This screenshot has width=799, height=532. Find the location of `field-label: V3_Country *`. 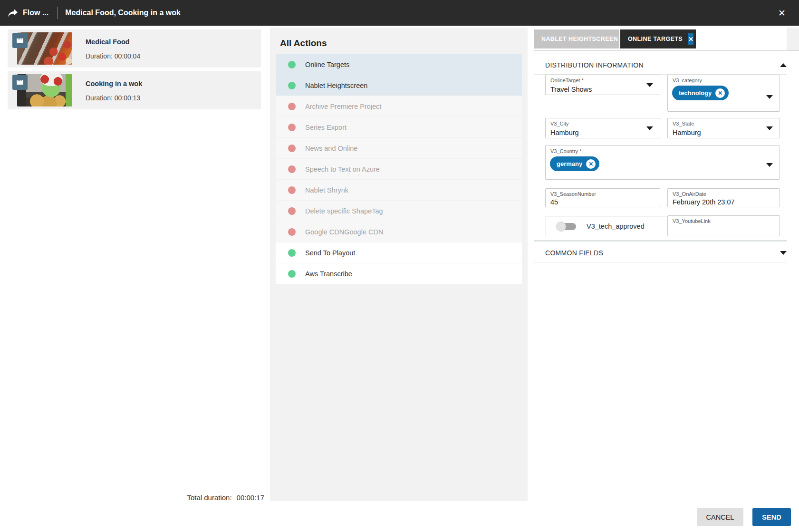

field-label: V3_Country * is located at coordinates (566, 151).